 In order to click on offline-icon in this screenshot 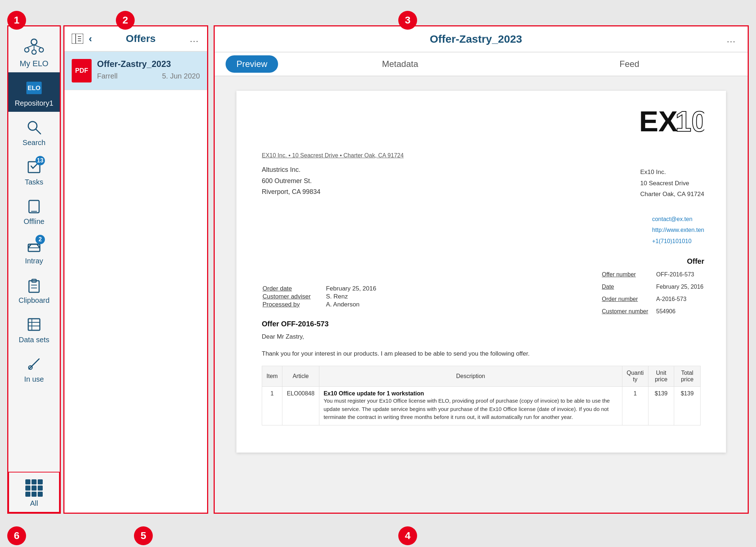, I will do `click(34, 206)`.